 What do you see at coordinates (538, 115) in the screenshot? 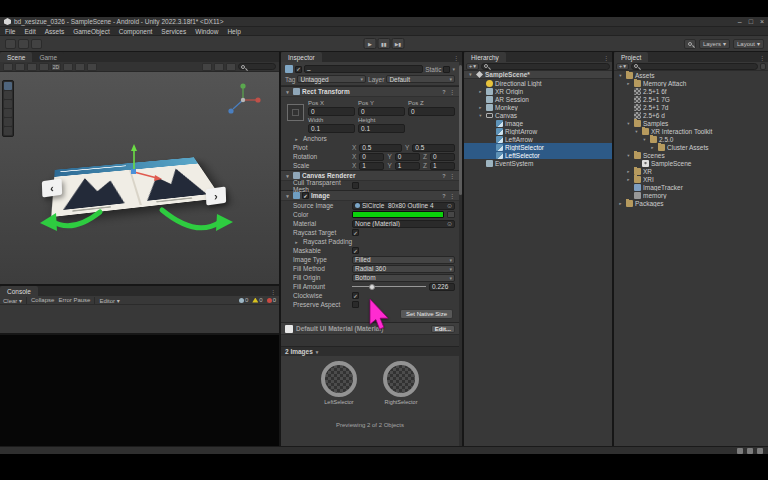
I see `hierarchy-row: ▾ Canvas` at bounding box center [538, 115].